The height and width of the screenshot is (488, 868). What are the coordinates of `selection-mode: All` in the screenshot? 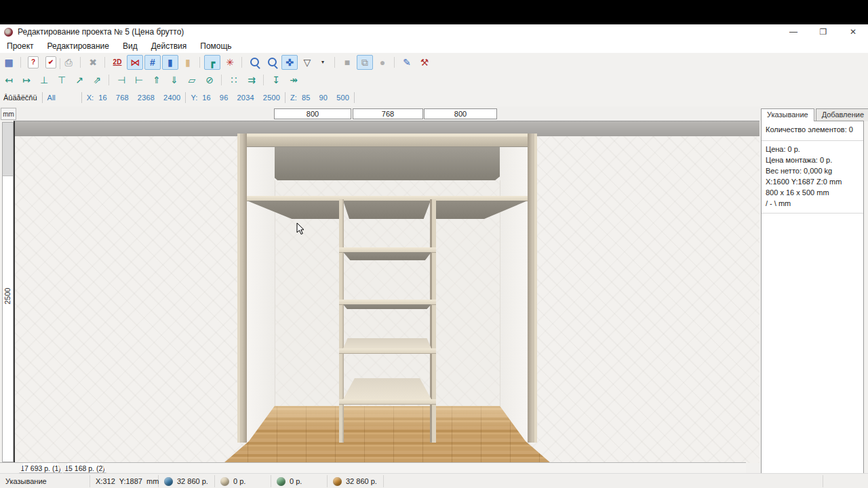 It's located at (52, 98).